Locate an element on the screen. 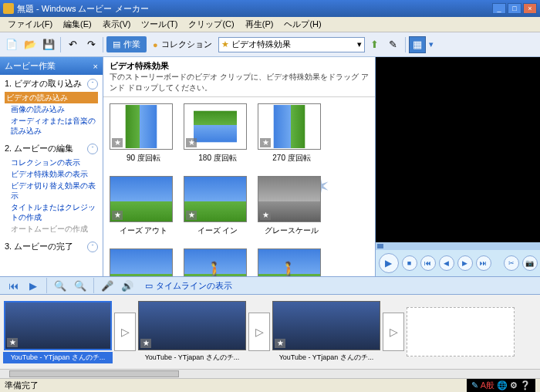 This screenshot has height=392, width=540. playback-controls: ▶ ■ ⏮ ◀ ▶ ⏭ ✂ 📷 is located at coordinates (458, 259).